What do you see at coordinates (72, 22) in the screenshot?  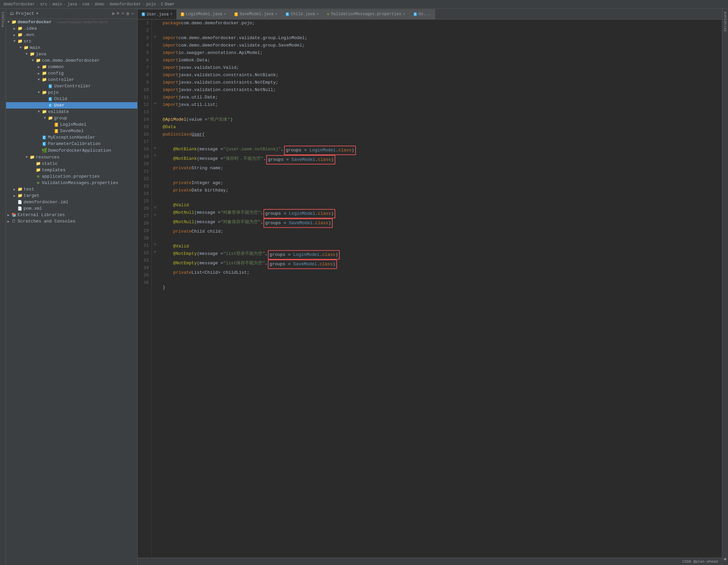 I see `sidebar-item-root: ▼ 📁 demofordocker ~/iworkspace/demofordo…` at bounding box center [72, 22].